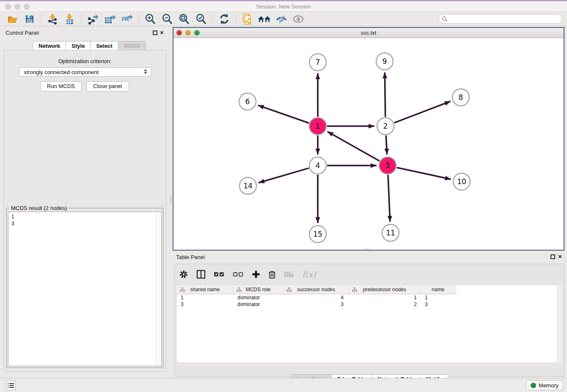 Image resolution: width=567 pixels, height=392 pixels. What do you see at coordinates (110, 19) in the screenshot?
I see `export-table-button` at bounding box center [110, 19].